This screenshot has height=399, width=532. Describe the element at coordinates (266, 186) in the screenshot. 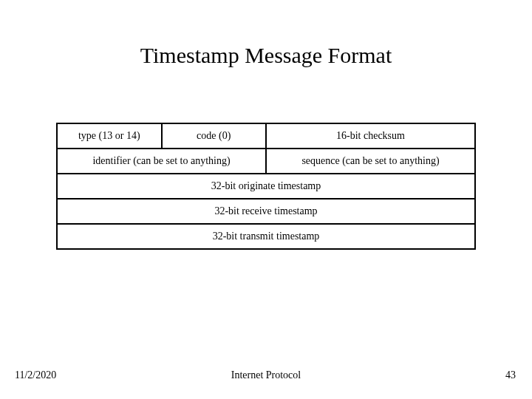

I see `field-originate-timestamp: 32-bit originate timestamp` at that location.